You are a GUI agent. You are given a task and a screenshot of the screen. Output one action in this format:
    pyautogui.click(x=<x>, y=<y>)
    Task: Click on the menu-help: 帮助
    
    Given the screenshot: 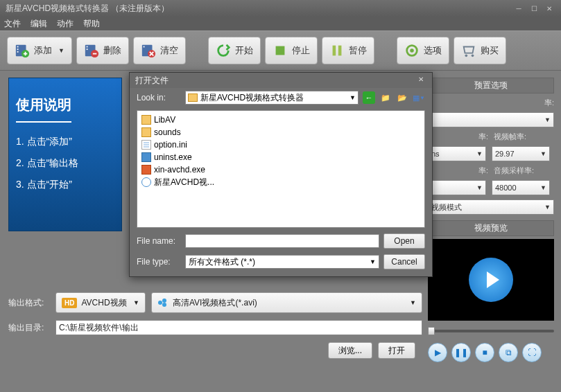 What is the action you would take?
    pyautogui.click(x=92, y=24)
    